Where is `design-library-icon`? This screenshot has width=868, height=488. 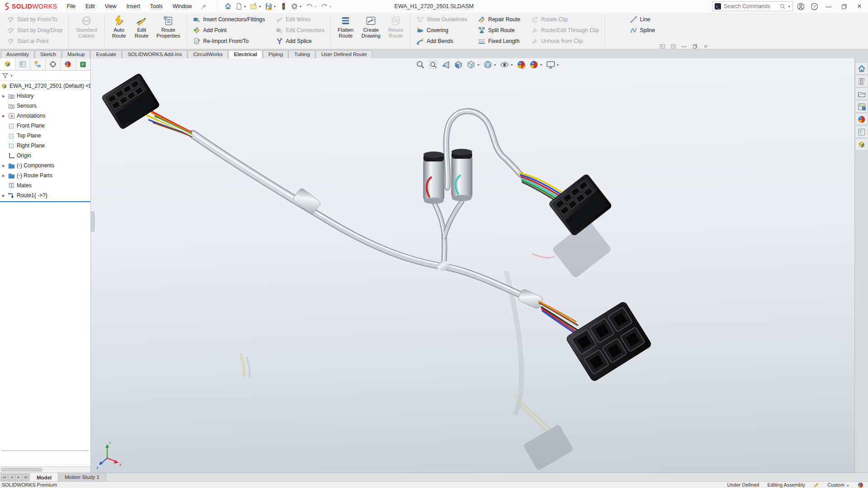 design-library-icon is located at coordinates (862, 81).